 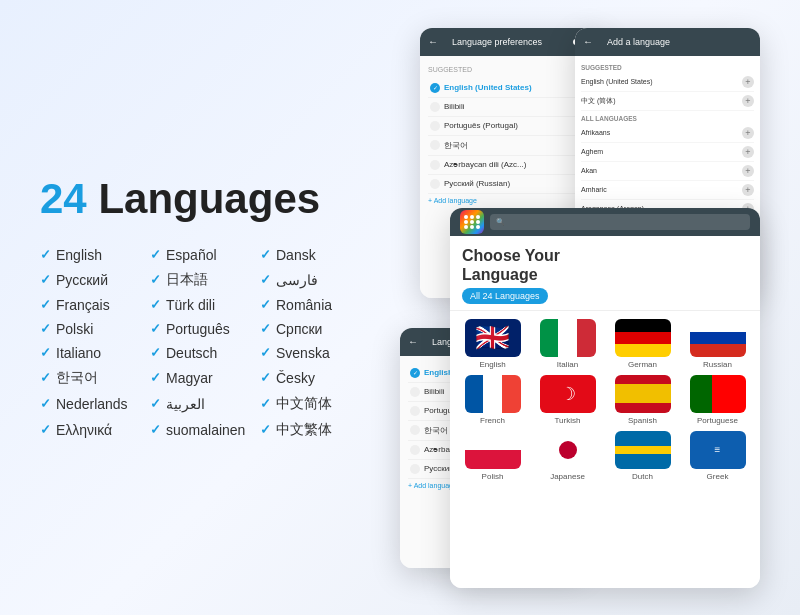 What do you see at coordinates (660, 190) in the screenshot?
I see `lang-text: Amharic` at bounding box center [660, 190].